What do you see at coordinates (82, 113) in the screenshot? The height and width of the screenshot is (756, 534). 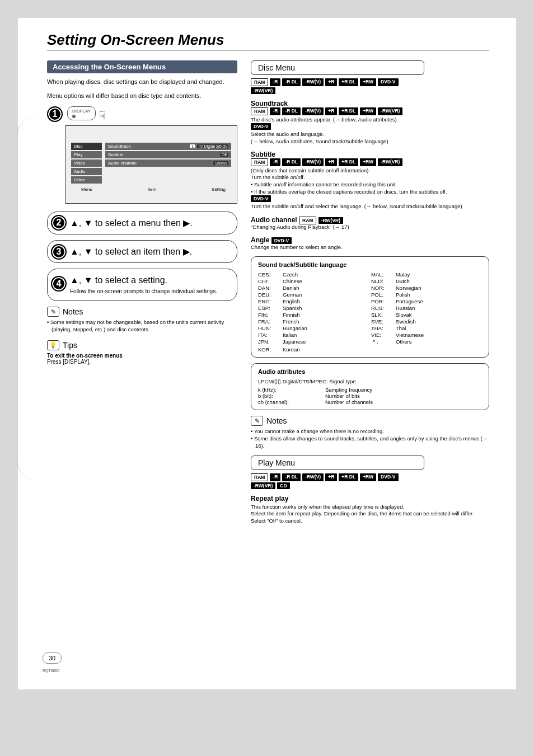 I see `display-button-graphic: DISPLAY` at bounding box center [82, 113].